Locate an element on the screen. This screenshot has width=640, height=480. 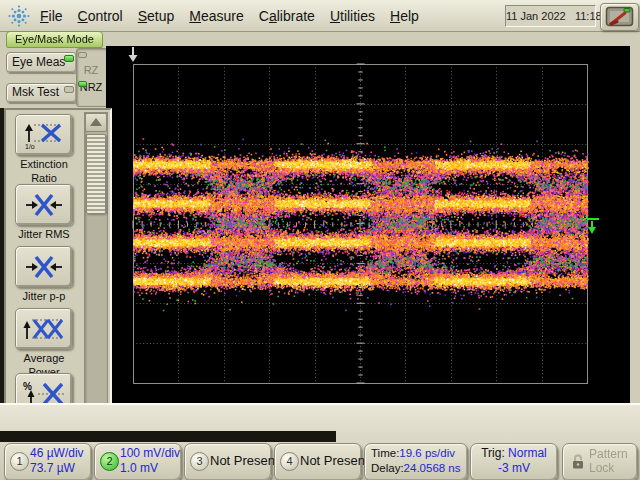
menu-file: File is located at coordinates (52, 16).